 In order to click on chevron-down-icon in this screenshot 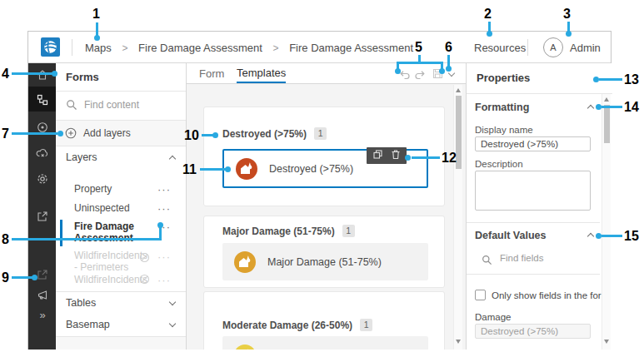, I will do `click(172, 302)`.